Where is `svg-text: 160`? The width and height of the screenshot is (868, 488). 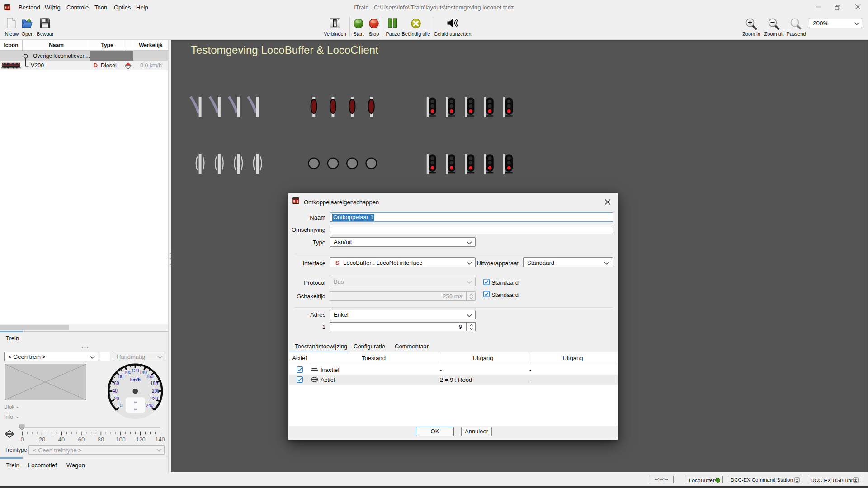 svg-text: 160 is located at coordinates (150, 377).